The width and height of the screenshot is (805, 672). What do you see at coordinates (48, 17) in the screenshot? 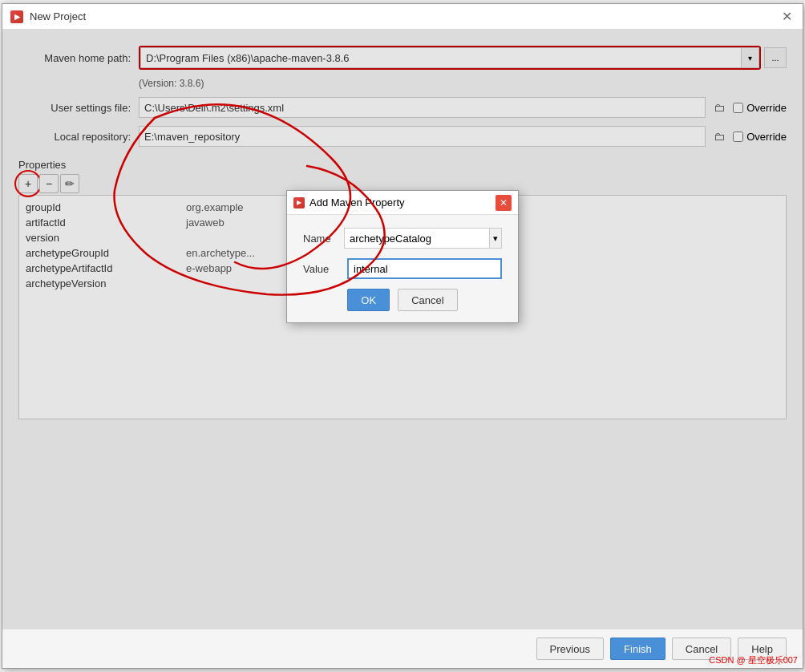
I see `title-bar-left: ▶ New Project` at bounding box center [48, 17].